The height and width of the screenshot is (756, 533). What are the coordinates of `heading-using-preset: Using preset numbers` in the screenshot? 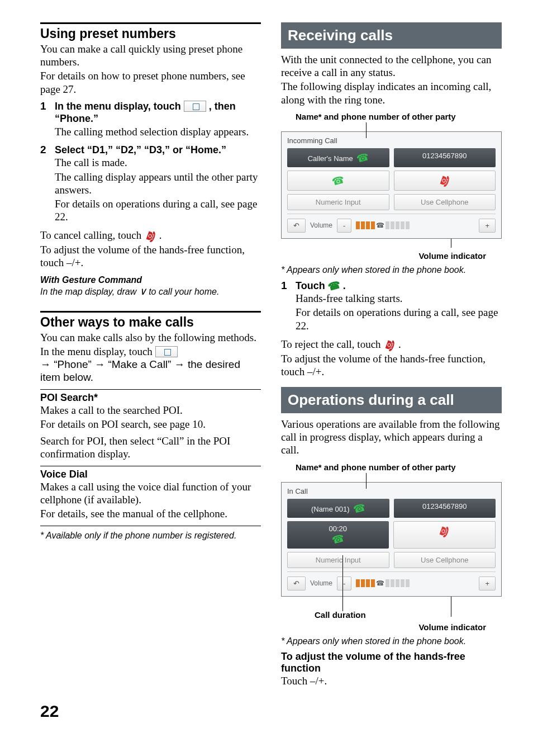 It's located at (151, 32).